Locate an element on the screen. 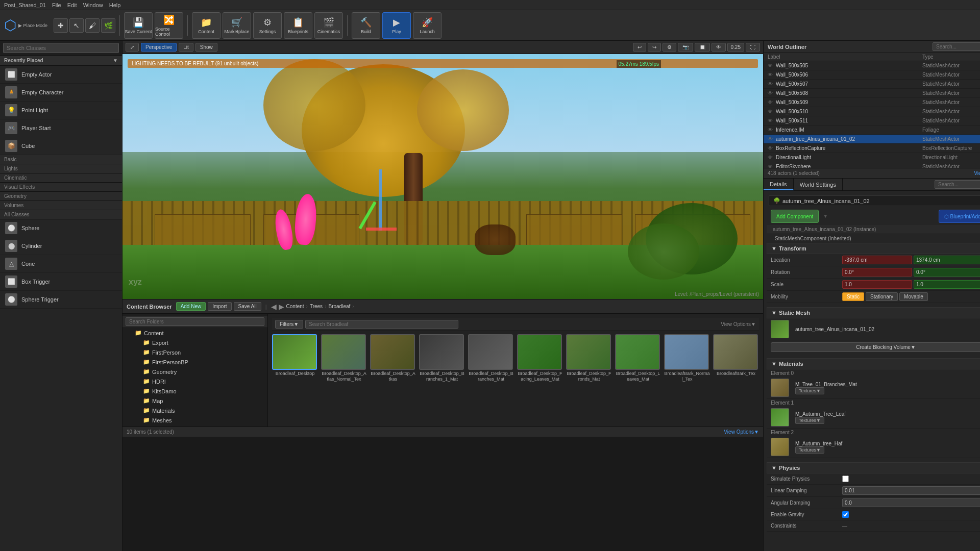 The height and width of the screenshot is (551, 980). breadcrumb-broadleaf: Broadleaf is located at coordinates (339, 306).